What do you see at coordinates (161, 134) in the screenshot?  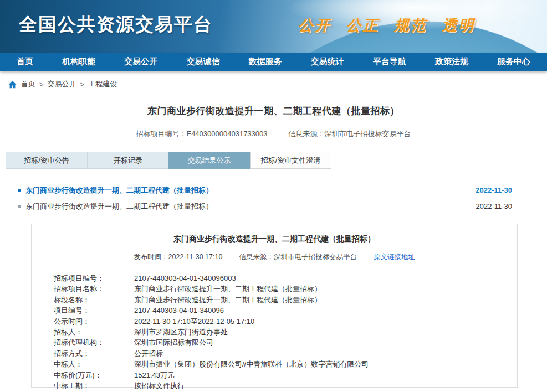 I see `project-number-label: 招标项目编号：` at bounding box center [161, 134].